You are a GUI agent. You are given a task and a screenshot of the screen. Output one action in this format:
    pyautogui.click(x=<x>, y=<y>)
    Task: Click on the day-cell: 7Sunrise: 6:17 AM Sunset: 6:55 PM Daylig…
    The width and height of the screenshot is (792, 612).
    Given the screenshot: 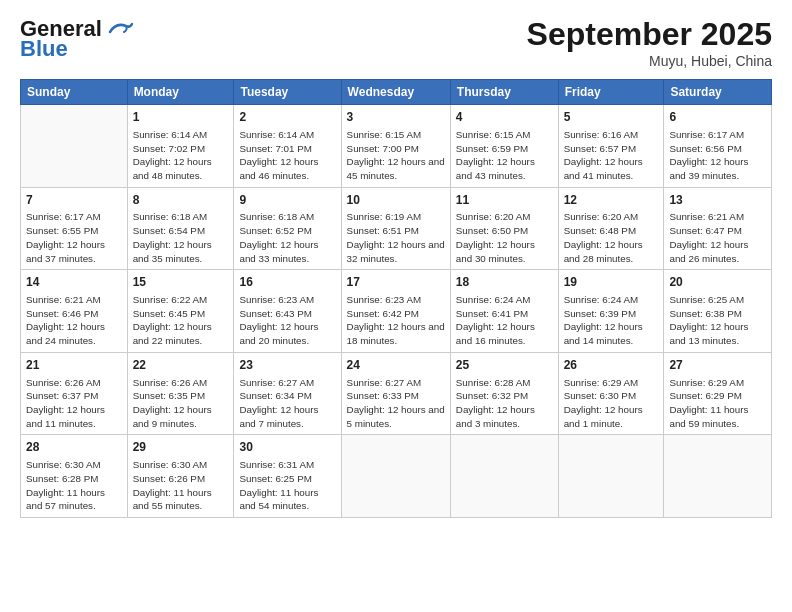 What is the action you would take?
    pyautogui.click(x=74, y=228)
    